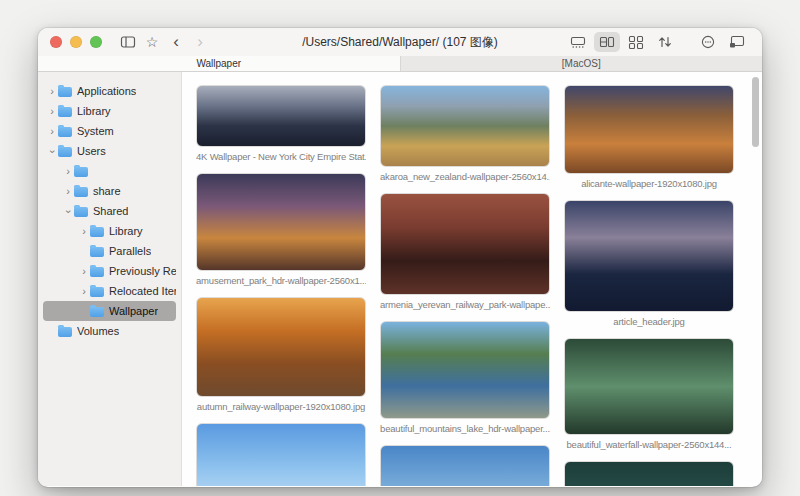 The image size is (800, 496). What do you see at coordinates (110, 271) in the screenshot?
I see `sidebar-item-previously-relocated: › Previously Relocated It` at bounding box center [110, 271].